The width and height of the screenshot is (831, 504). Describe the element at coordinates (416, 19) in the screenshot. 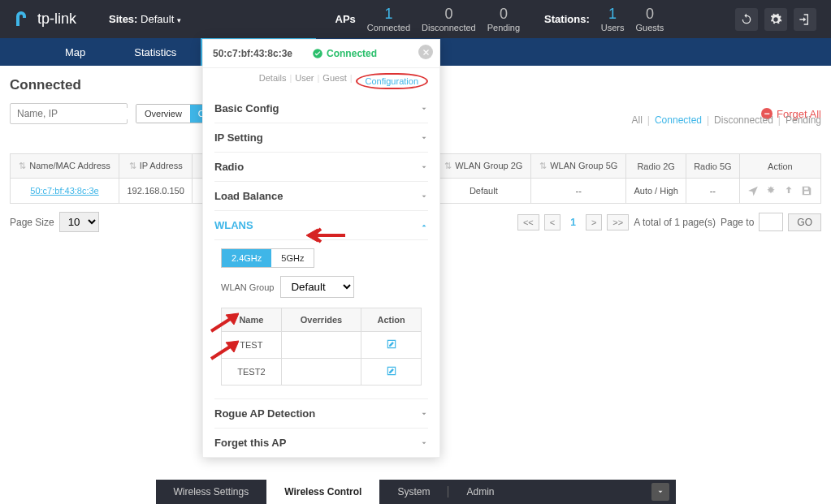

I see `top-bar: tp-link Sites: Default ▾ APs 1Connected …` at that location.